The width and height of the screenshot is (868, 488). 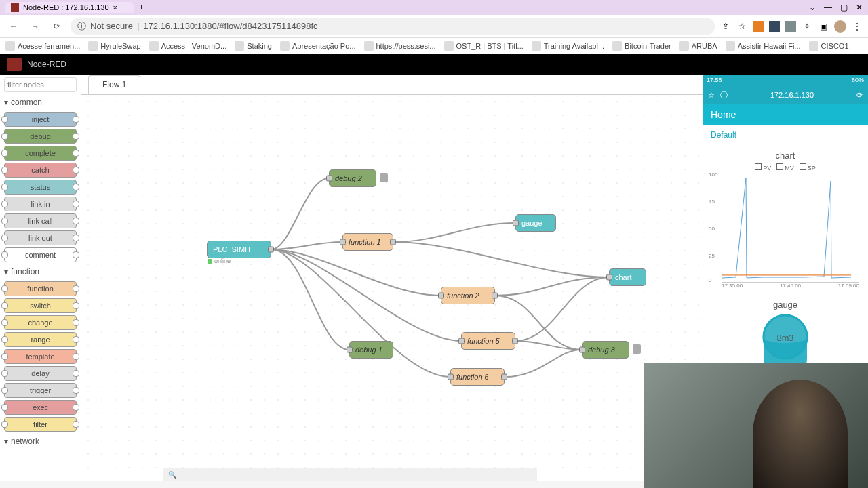 I want to click on palette-node-inject: inject, so click(x=41, y=119).